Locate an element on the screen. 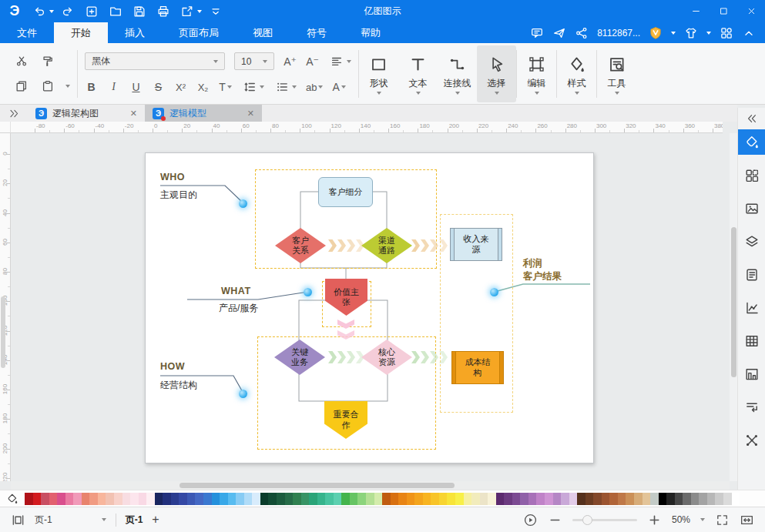  node-cost-structure: 成本结构 is located at coordinates (478, 368).